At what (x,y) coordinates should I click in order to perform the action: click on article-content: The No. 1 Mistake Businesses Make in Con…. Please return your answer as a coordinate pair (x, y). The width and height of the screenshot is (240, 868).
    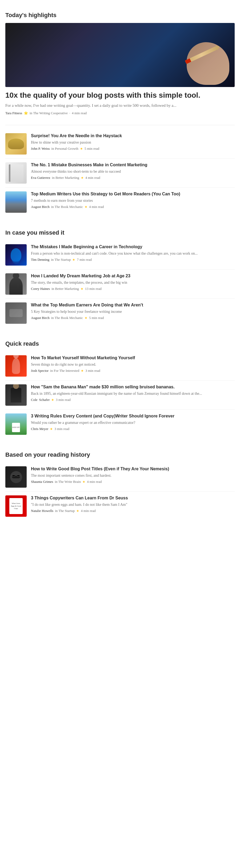
    Looking at the image, I should click on (133, 171).